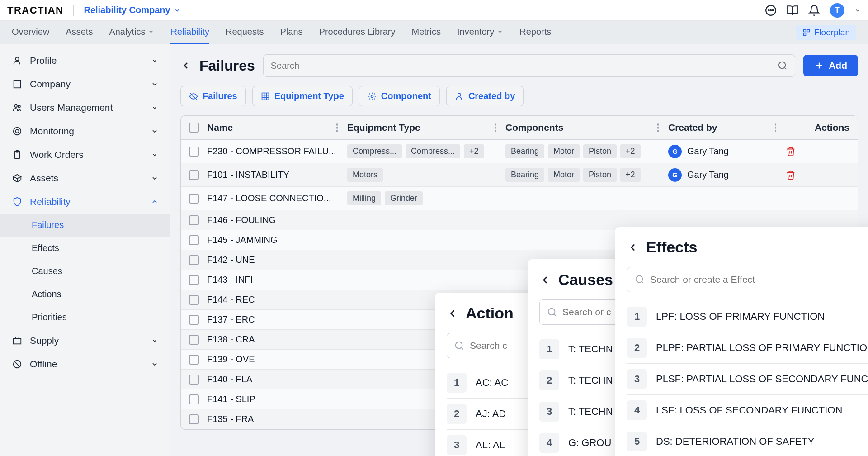 The height and width of the screenshot is (456, 868). I want to click on nav-item-assets: Assets, so click(79, 33).